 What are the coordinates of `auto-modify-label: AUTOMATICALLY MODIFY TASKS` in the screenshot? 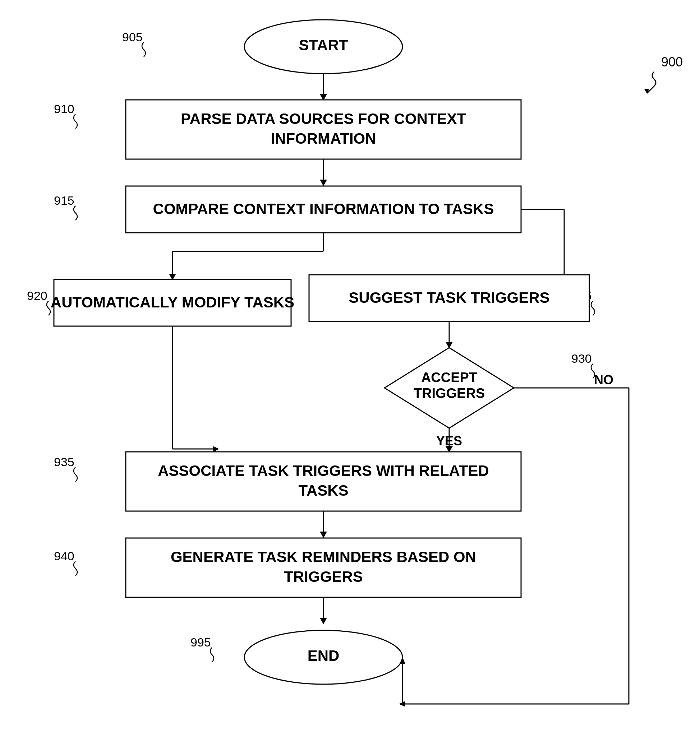 It's located at (172, 302).